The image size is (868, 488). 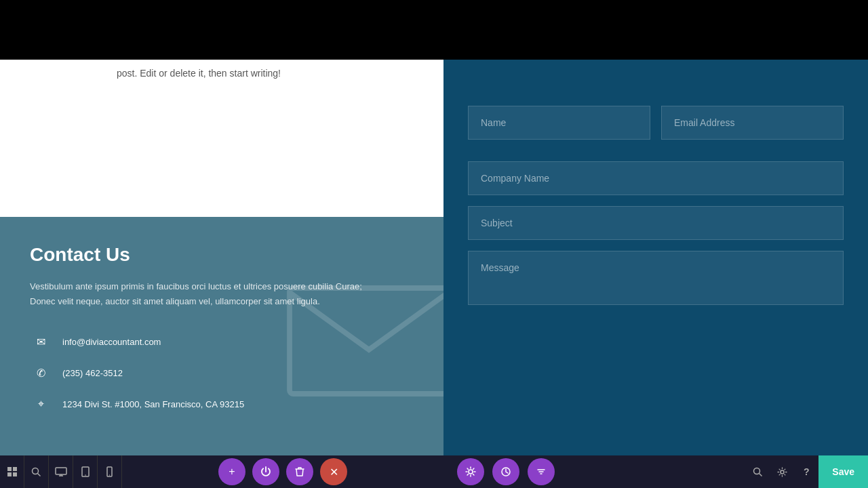 What do you see at coordinates (782, 472) in the screenshot?
I see `settings-right-btn` at bounding box center [782, 472].